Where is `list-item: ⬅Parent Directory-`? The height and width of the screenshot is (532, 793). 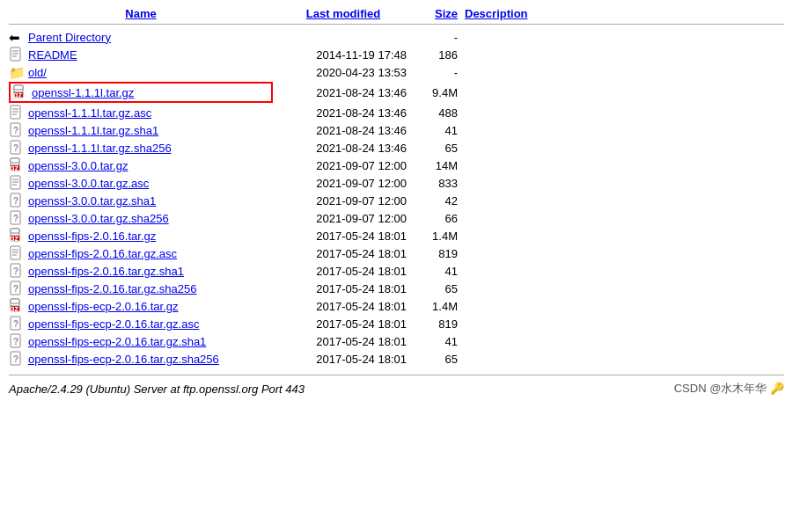 list-item: ⬅Parent Directory- is located at coordinates (396, 37).